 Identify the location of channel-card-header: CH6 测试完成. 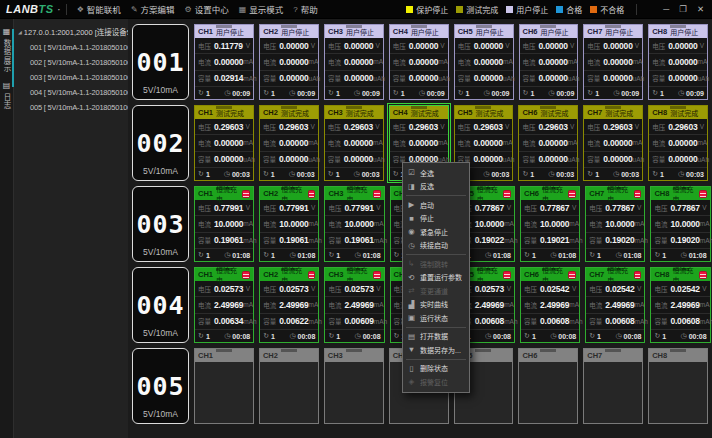
(548, 112).